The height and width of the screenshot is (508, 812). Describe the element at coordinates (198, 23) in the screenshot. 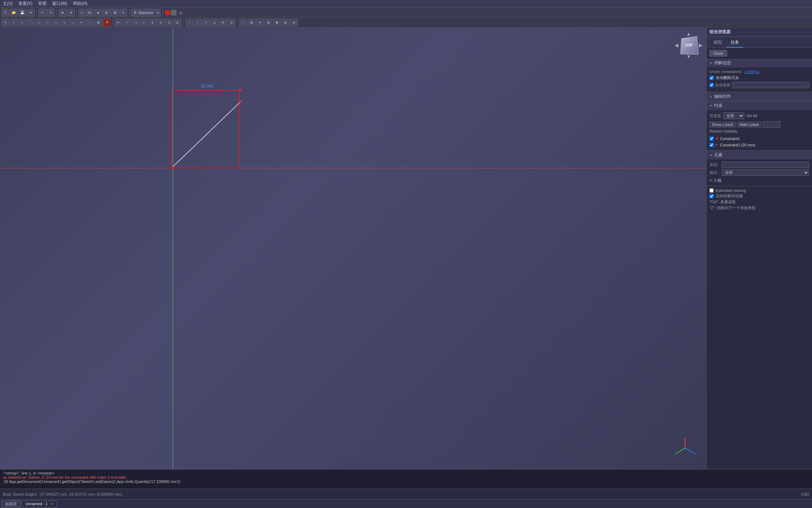

I see `dim2: ↕` at that location.